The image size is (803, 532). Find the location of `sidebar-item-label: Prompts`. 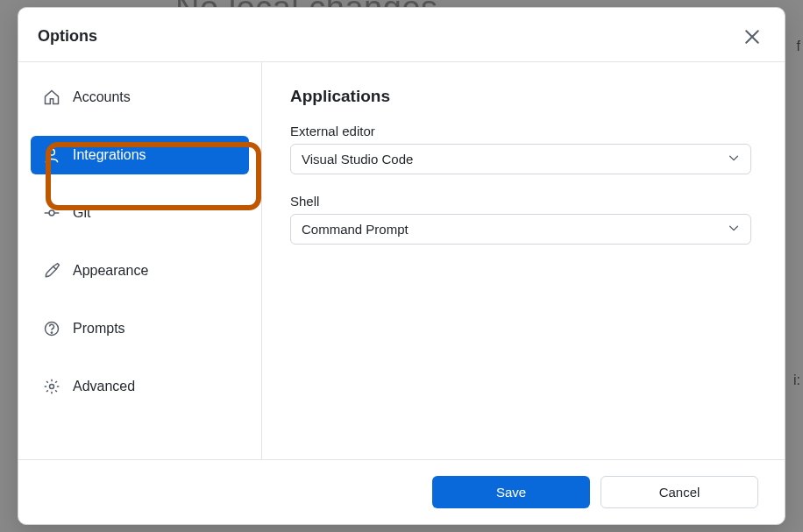

sidebar-item-label: Prompts is located at coordinates (99, 329).